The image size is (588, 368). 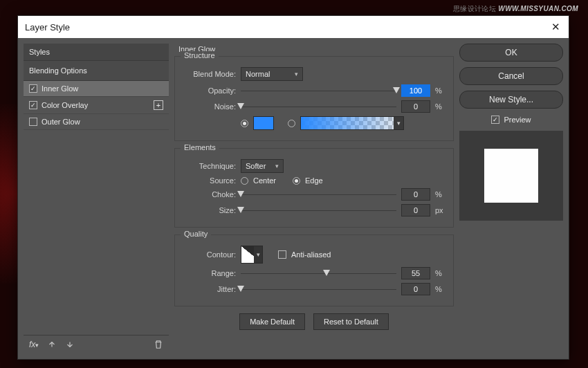 What do you see at coordinates (516, 9) in the screenshot?
I see `page-watermark: 思缘设计论坛 WWW.MISSYUAN.COM` at bounding box center [516, 9].